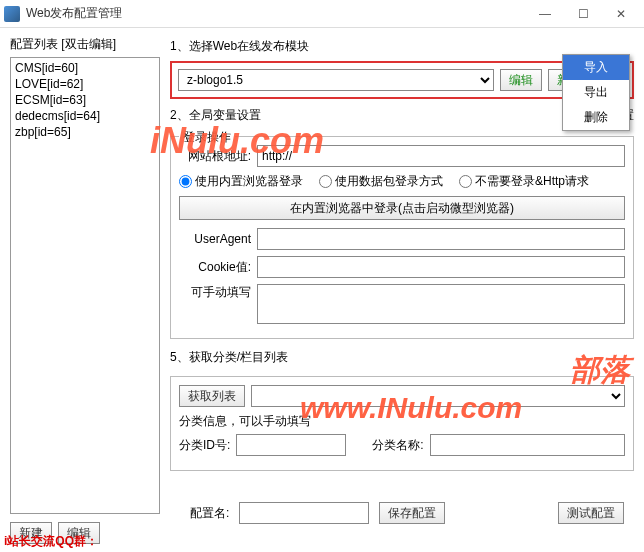  What do you see at coordinates (398, 446) in the screenshot?
I see `cat-name-label: 分类名称:` at bounding box center [398, 446].